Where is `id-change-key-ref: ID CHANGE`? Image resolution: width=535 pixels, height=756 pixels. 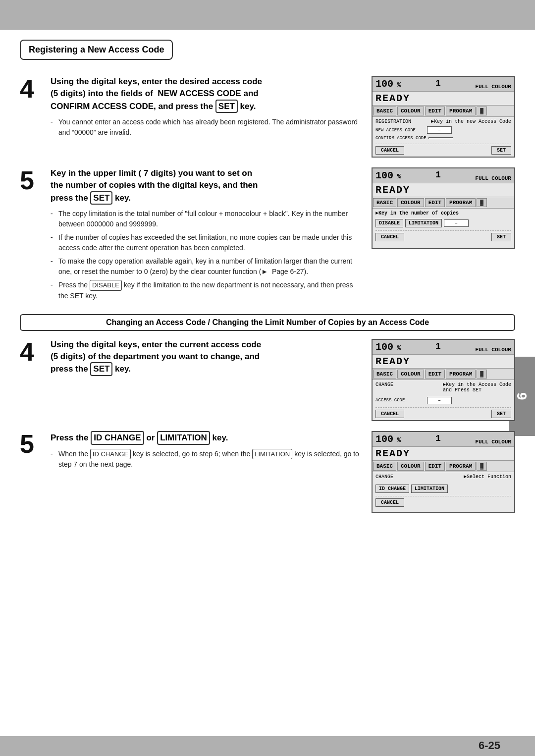
id-change-key-ref: ID CHANGE is located at coordinates (117, 438).